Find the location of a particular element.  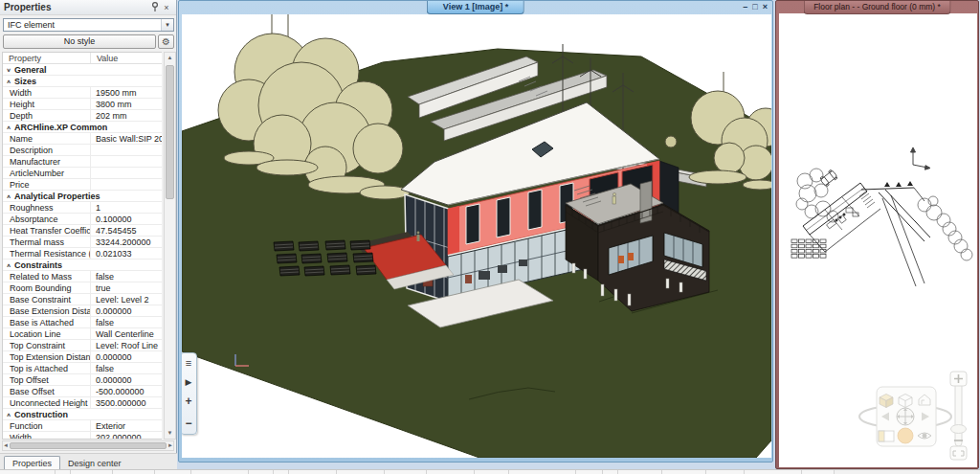

section-row: ∨General is located at coordinates (82, 70).